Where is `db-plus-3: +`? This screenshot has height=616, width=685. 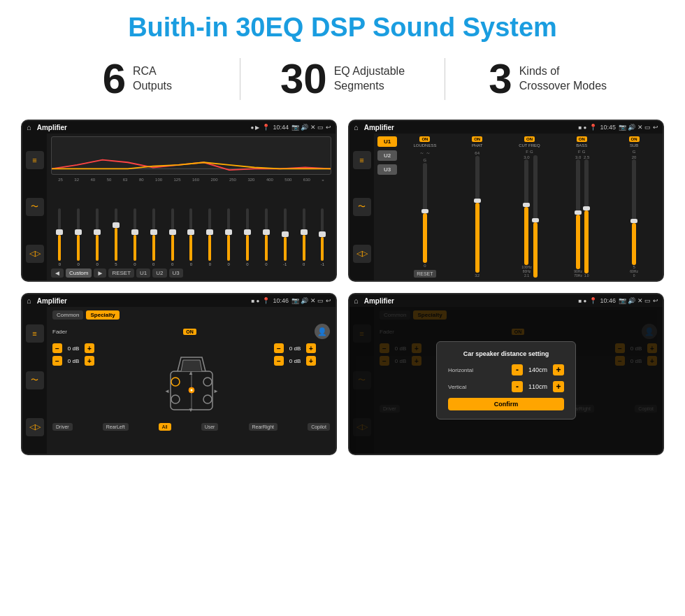
db-plus-3: + is located at coordinates (311, 361).